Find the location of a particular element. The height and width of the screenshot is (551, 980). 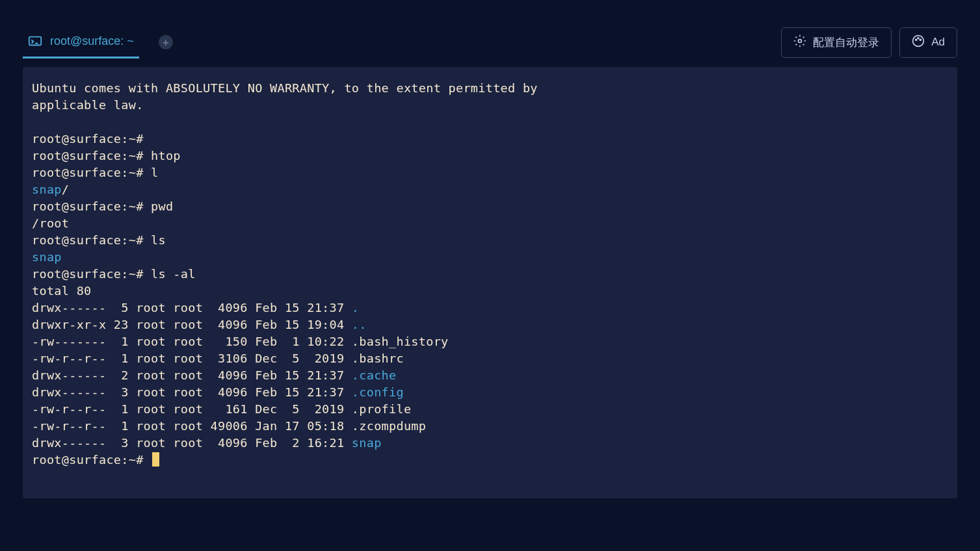

dir-entry: .. is located at coordinates (359, 325).